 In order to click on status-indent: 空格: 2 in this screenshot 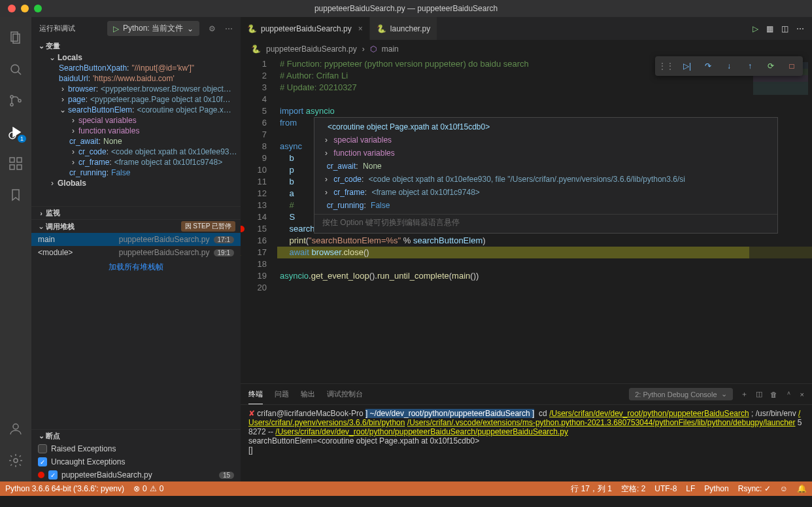, I will do `click(633, 489)`.